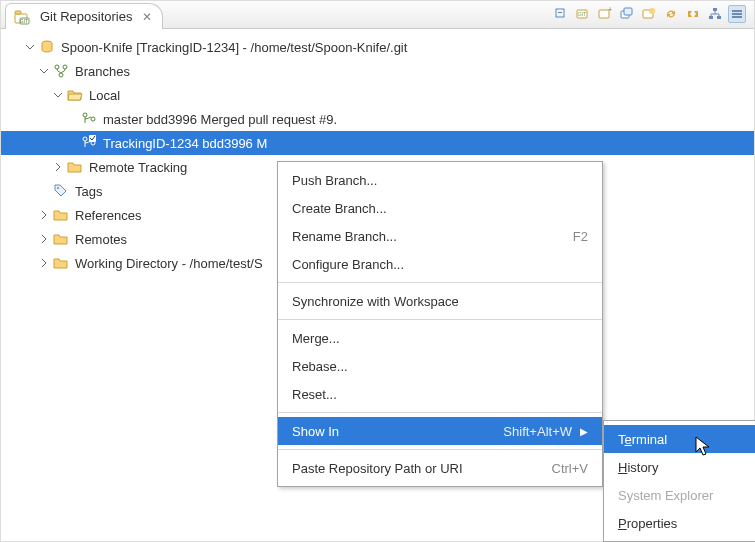 The width and height of the screenshot is (755, 542). What do you see at coordinates (440, 301) in the screenshot?
I see `menu-synchronize: Synchronize with Workspace` at bounding box center [440, 301].